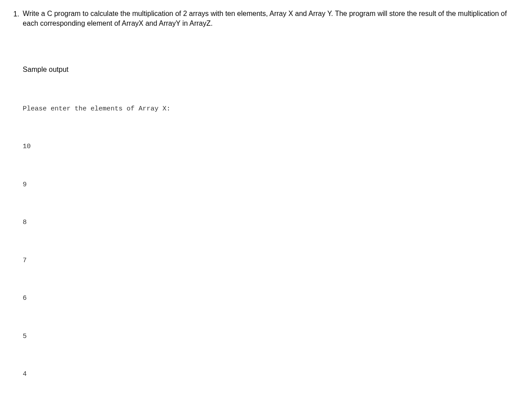 Image resolution: width=532 pixels, height=397 pixels. I want to click on code-line: 7, so click(270, 261).